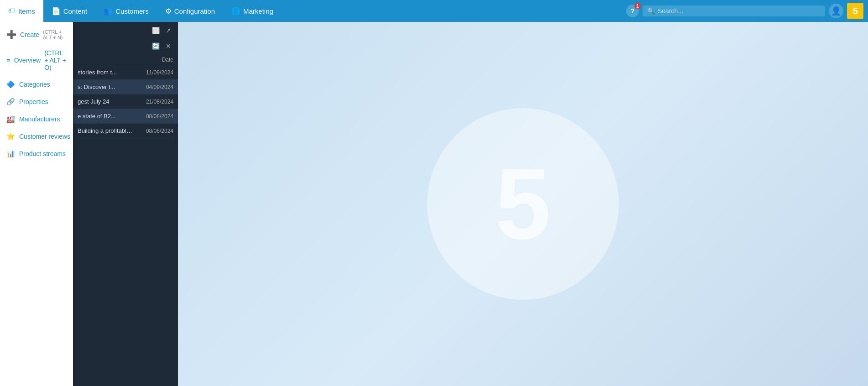 The height and width of the screenshot is (386, 868). I want to click on user-avatar: 👤, so click(836, 11).